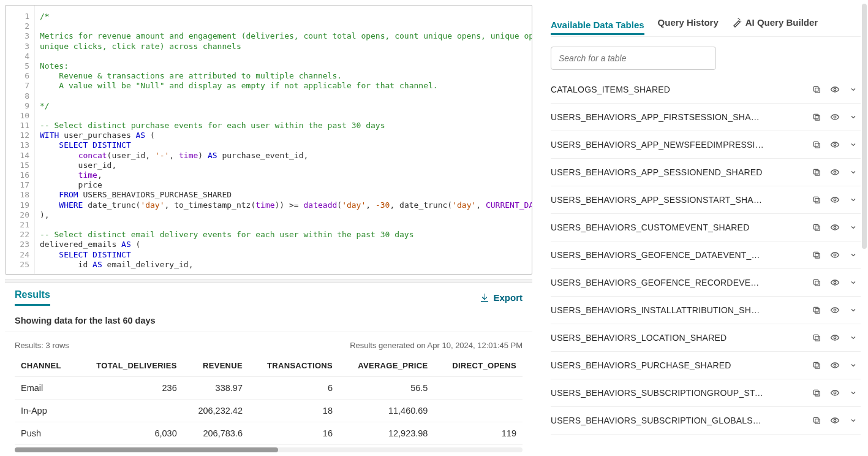  What do you see at coordinates (775, 22) in the screenshot?
I see `tab-ai-query-builder: AI Query Builder` at bounding box center [775, 22].